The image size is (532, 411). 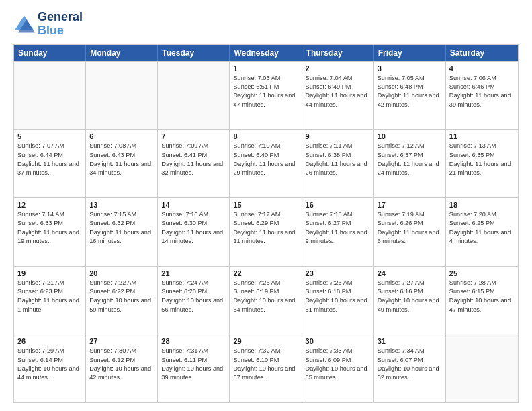 I want to click on day-cell-1: 1Sunrise: 7:03 AM Sunset: 6:51 PM Daylig…, so click(x=266, y=95).